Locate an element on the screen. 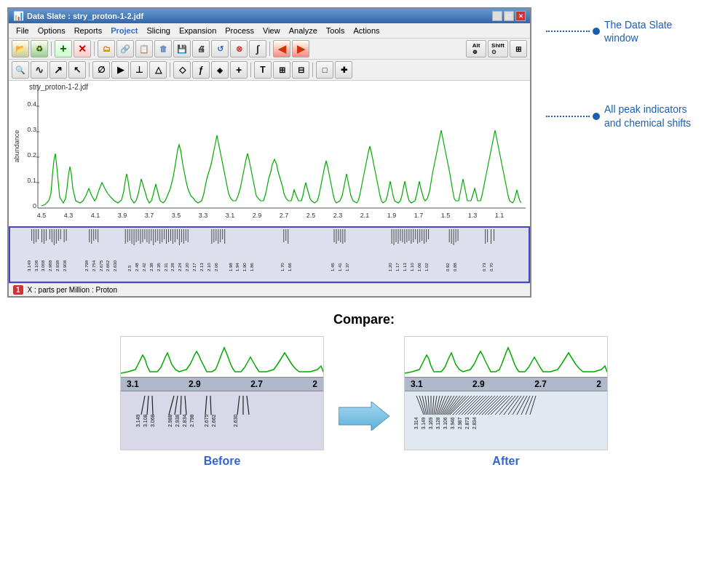 The width and height of the screenshot is (728, 582). menu-analyze: Analyze is located at coordinates (303, 31).